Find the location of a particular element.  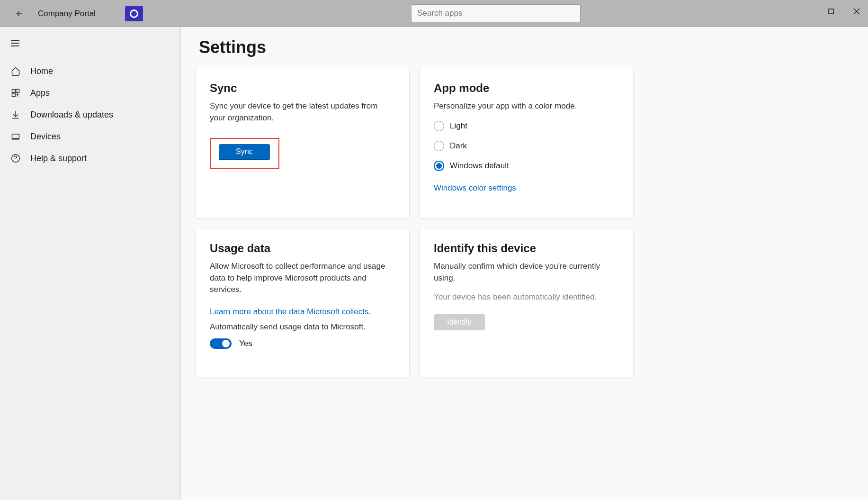

radio-label: Dark is located at coordinates (458, 146).